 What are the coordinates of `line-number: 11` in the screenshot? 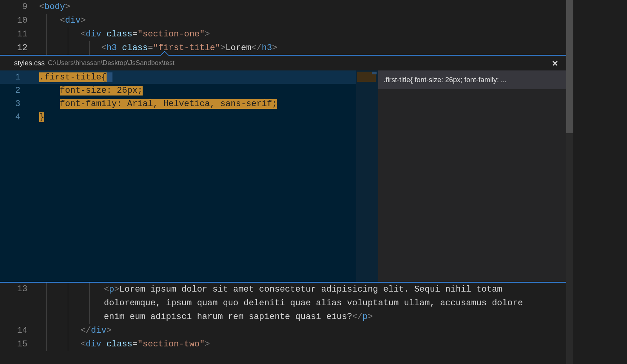 It's located at (20, 34).